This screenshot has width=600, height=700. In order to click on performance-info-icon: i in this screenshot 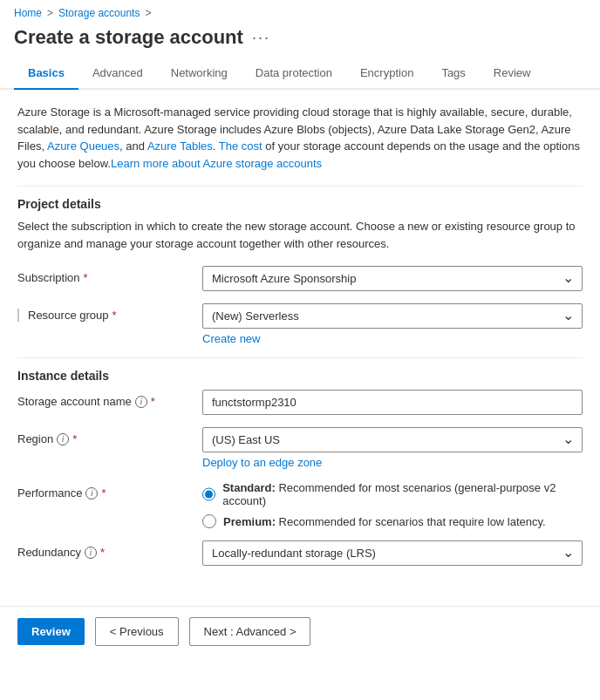, I will do `click(92, 493)`.